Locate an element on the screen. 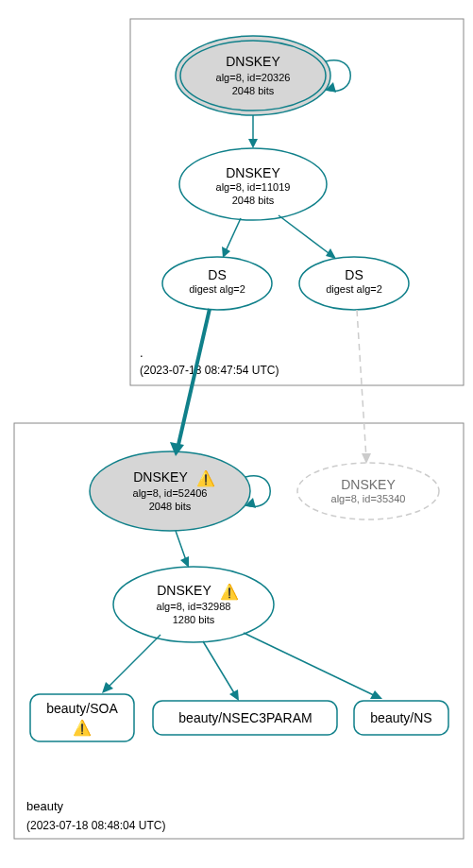 The image size is (473, 868). node-root-ksk: DNSKEY alg=8, id=20326 2048 bits is located at coordinates (253, 76).